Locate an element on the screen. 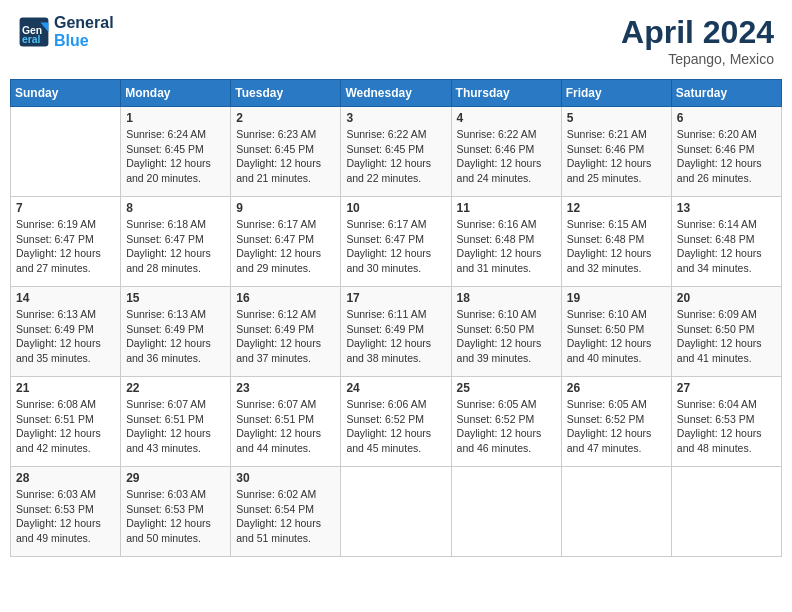  day-cell: 4Sunrise: 6:22 AM Sunset: 6:46 PM Daylig… is located at coordinates (506, 152).